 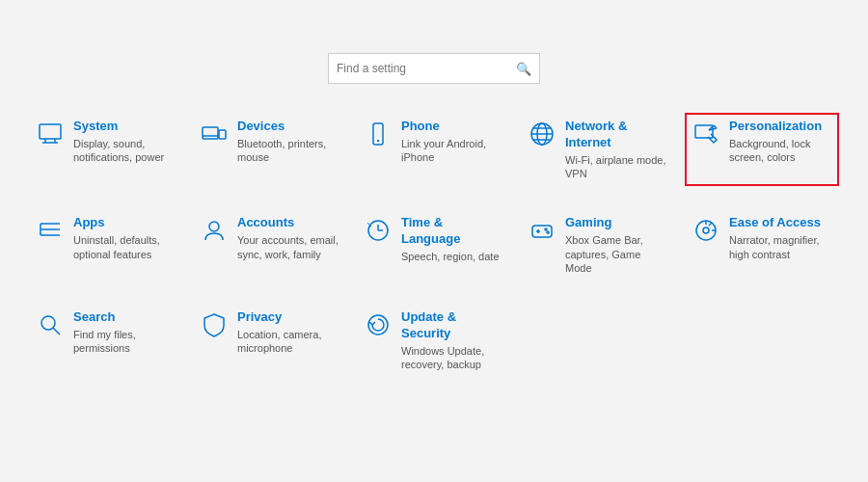 I want to click on apps-icon, so click(x=50, y=230).